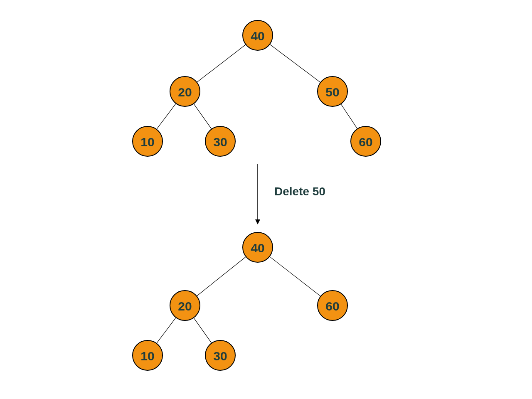 The height and width of the screenshot is (399, 532). I want to click on after-node-60: 60, so click(332, 305).